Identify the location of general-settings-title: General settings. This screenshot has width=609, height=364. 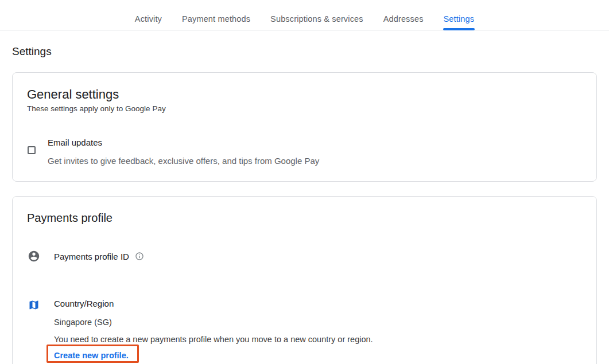
(304, 95).